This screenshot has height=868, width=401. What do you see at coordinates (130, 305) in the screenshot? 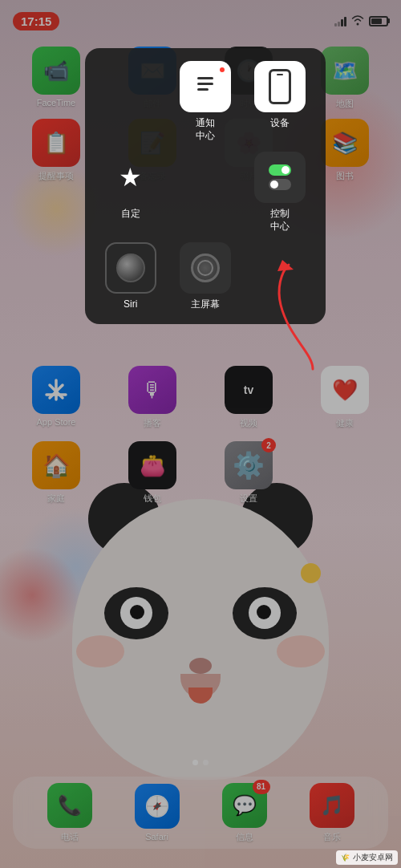
I see `menu-siri-label: Siri` at bounding box center [130, 305].